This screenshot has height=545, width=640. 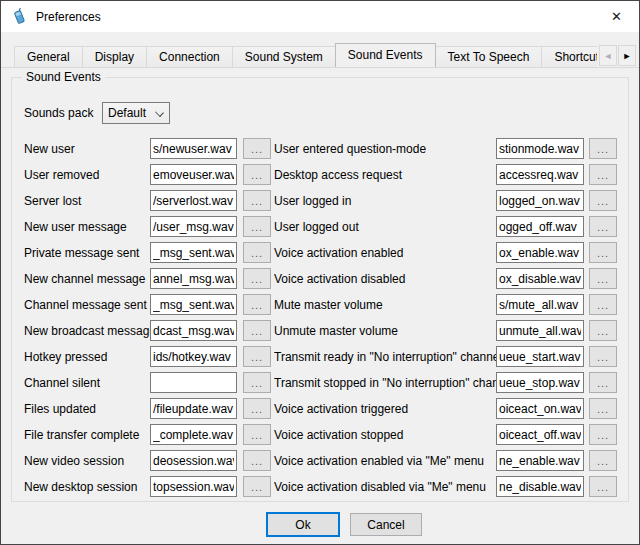 What do you see at coordinates (299, 55) in the screenshot?
I see `tab-bar: GeneralDisplayConnectionSound SystemSoun…` at bounding box center [299, 55].